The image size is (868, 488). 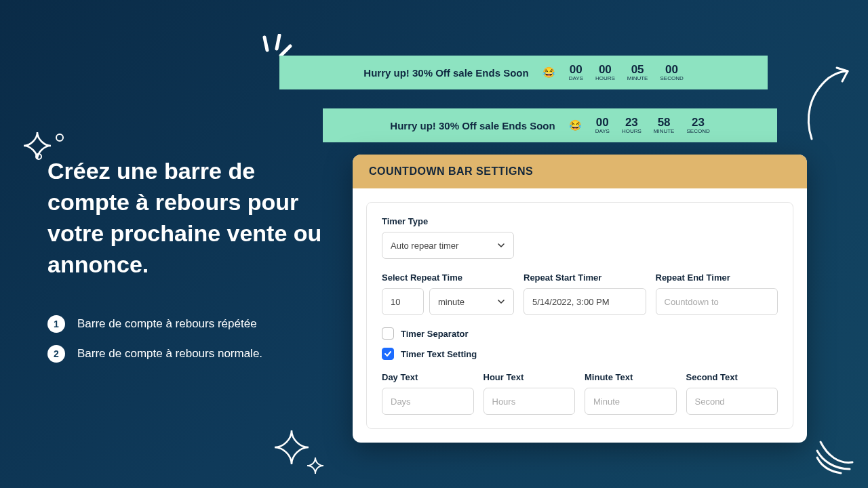 What do you see at coordinates (530, 401) in the screenshot?
I see `hour-text-input` at bounding box center [530, 401].